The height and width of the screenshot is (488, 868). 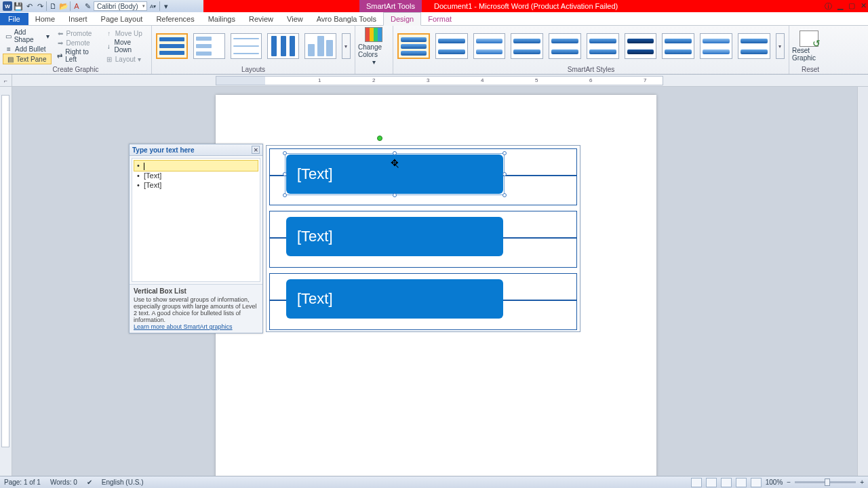 I want to click on new-icon: 🗋, so click(x=53, y=6).